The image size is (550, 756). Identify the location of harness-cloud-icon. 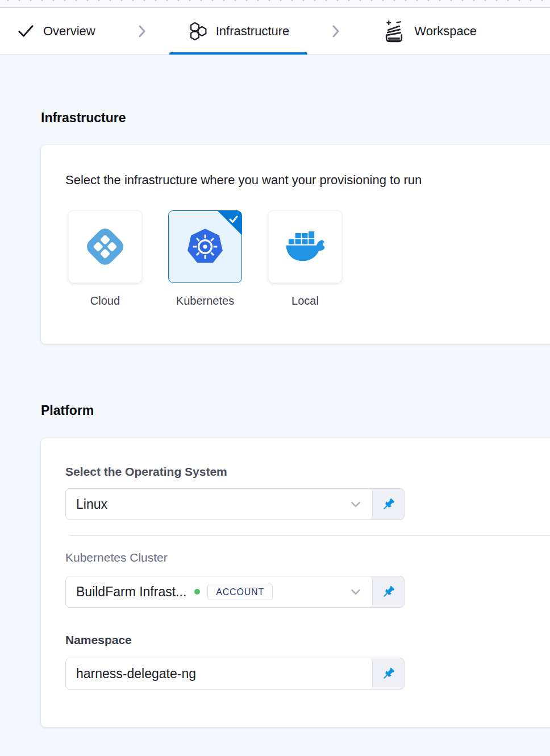
(105, 247).